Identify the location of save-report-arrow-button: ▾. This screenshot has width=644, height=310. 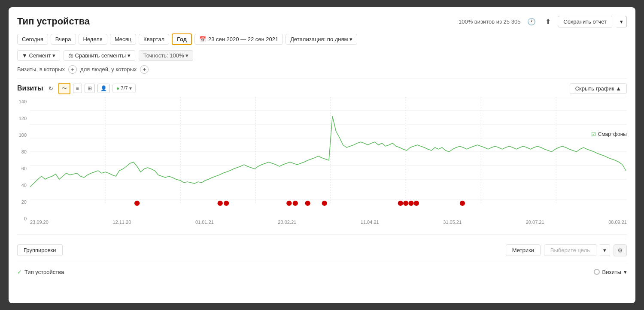
(622, 21).